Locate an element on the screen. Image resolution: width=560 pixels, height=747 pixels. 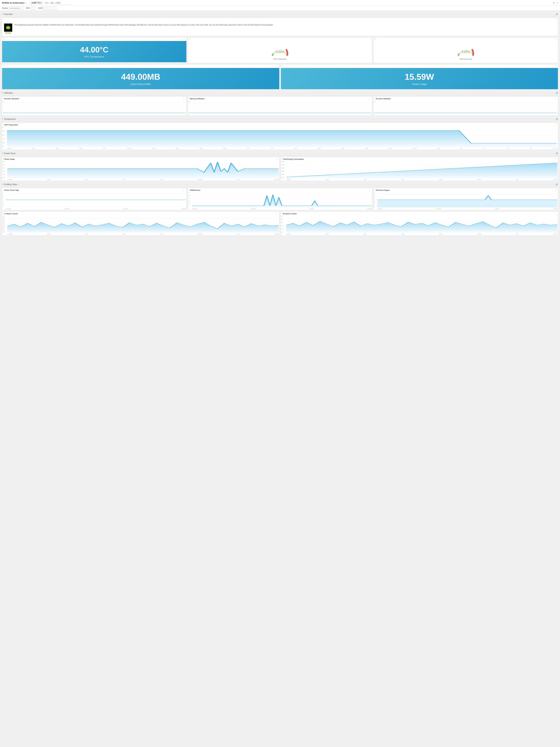
memory-used-card: ✎ ⋮ 0.00% Memory Used is located at coordinates (466, 50).